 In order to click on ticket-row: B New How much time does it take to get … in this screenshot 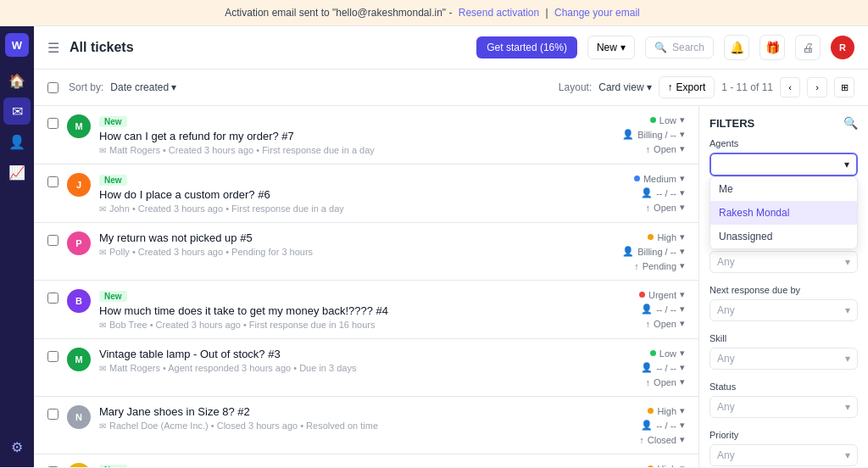, I will do `click(366, 310)`.